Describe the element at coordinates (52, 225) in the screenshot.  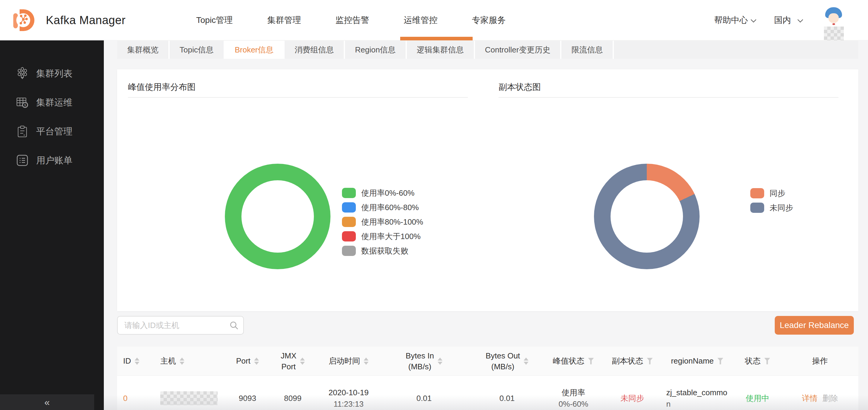
I see `left-sidebar: 集群列表 $ 集群运维` at that location.